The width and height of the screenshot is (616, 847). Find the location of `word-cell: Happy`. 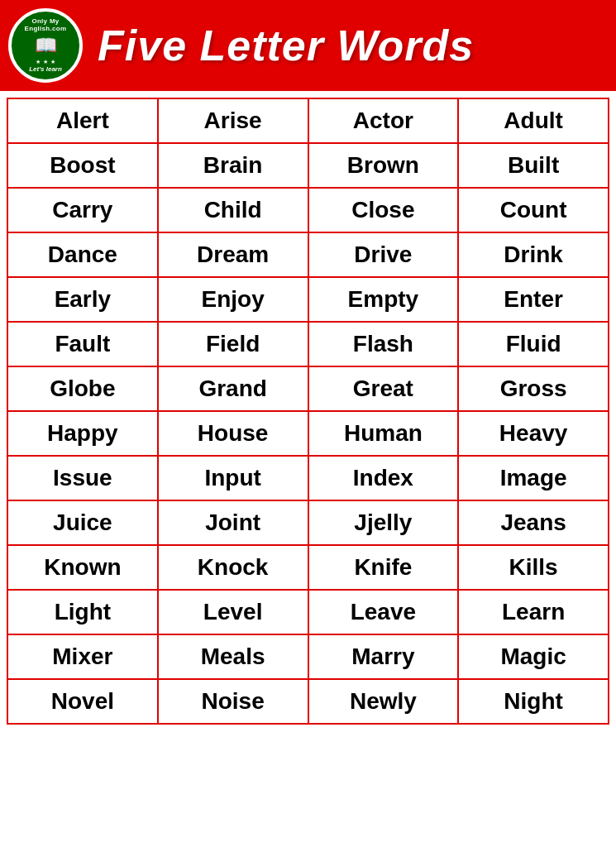

word-cell: Happy is located at coordinates (83, 433).